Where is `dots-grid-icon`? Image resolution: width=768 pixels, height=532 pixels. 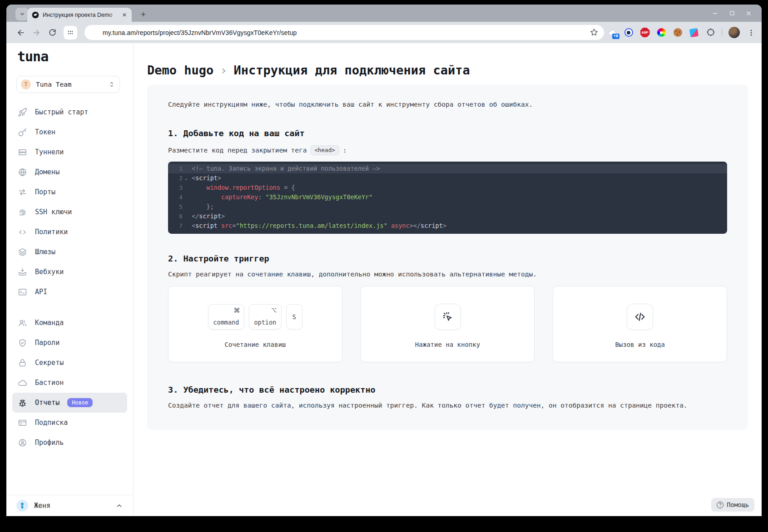
dots-grid-icon is located at coordinates (70, 33).